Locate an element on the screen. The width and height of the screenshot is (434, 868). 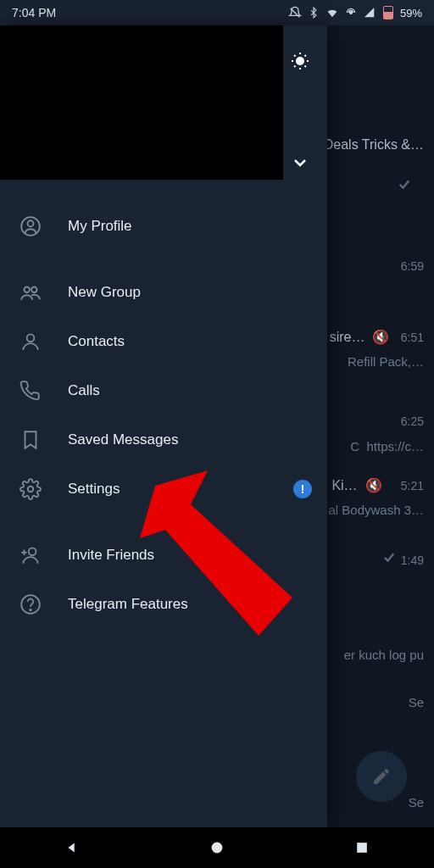
menu-label: Calls is located at coordinates (84, 391).